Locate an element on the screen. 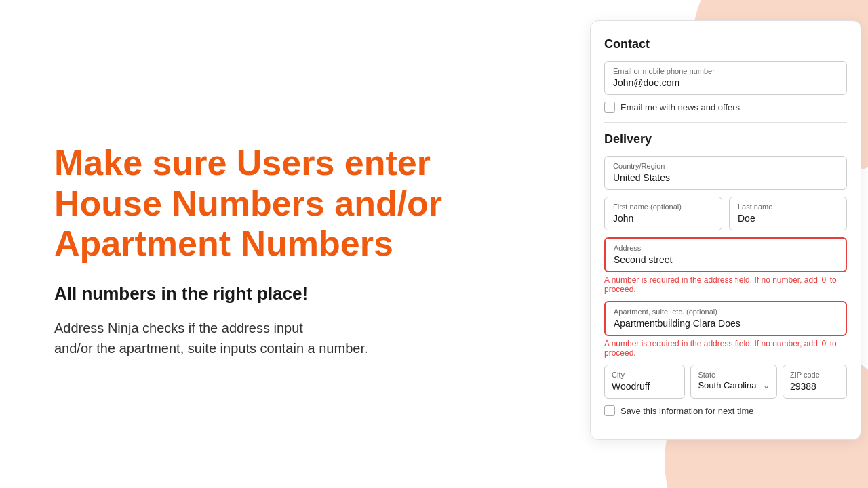 The image size is (868, 488). email-news-checkbox is located at coordinates (610, 107).